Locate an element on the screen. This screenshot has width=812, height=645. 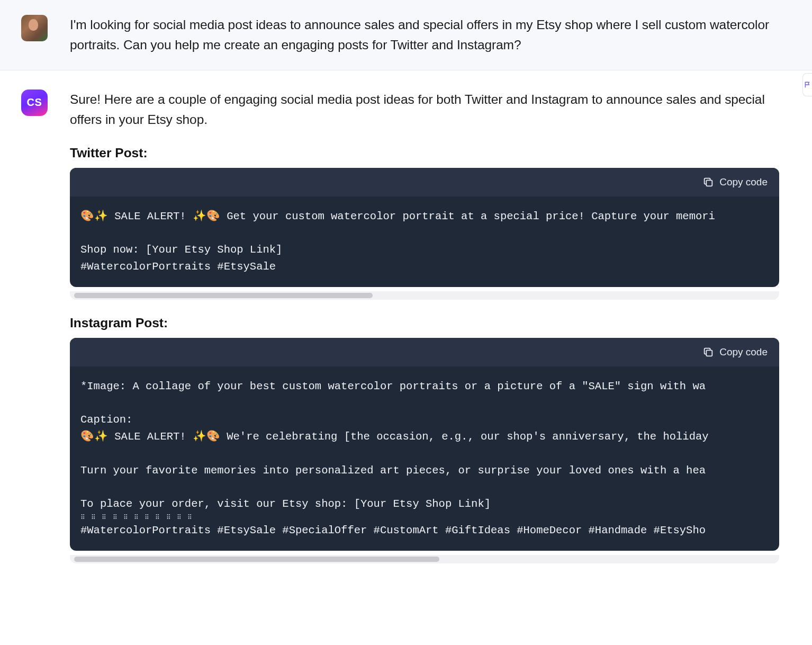
assistant-avatar-label: CS is located at coordinates (35, 103).